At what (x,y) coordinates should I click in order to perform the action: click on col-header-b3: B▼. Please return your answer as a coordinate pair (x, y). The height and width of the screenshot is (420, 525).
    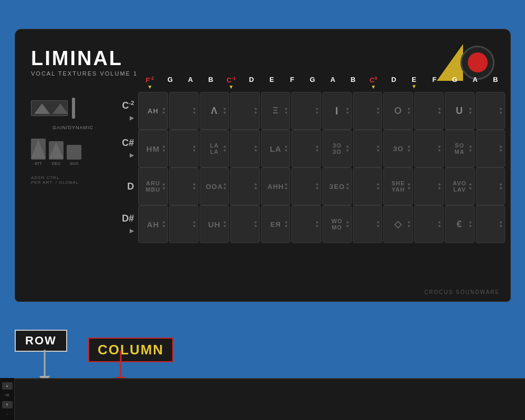
    Looking at the image, I should click on (496, 83).